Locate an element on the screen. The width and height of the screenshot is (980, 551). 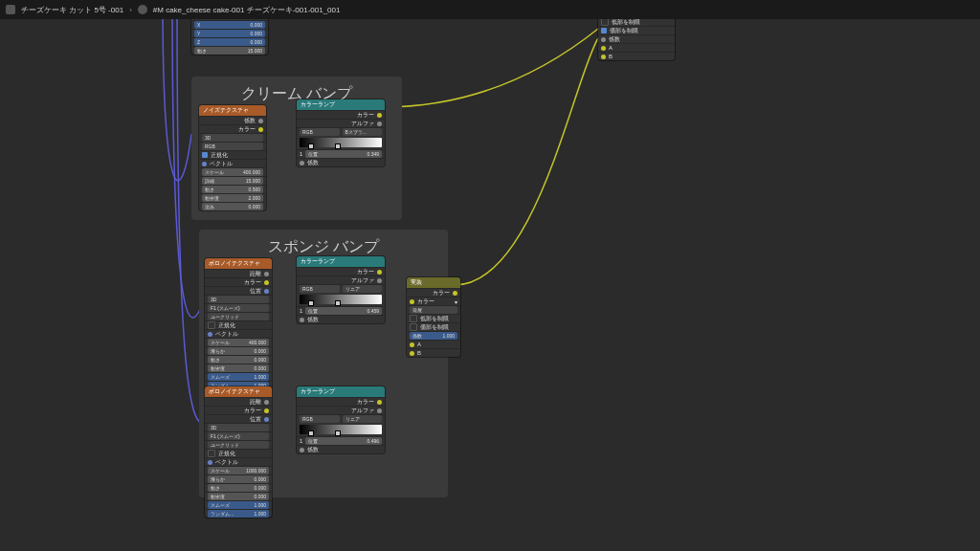
socket-alpha is located at coordinates (379, 411).